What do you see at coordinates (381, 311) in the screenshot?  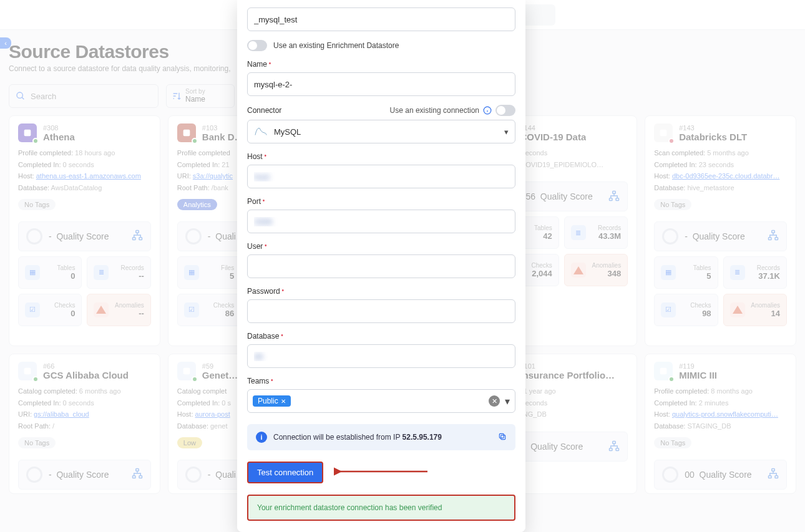 I see `password-input` at bounding box center [381, 311].